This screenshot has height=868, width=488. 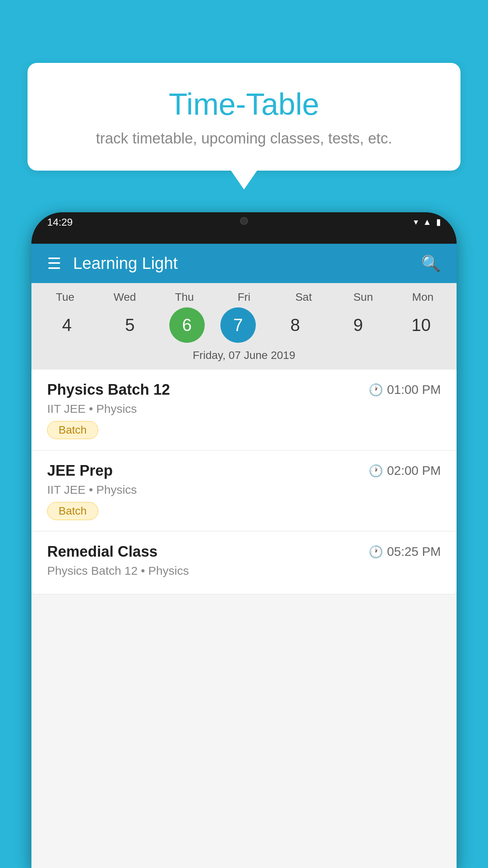 What do you see at coordinates (244, 552) in the screenshot?
I see `schedule-item-header: Remedial Class 🕐 05:25 PM` at bounding box center [244, 552].